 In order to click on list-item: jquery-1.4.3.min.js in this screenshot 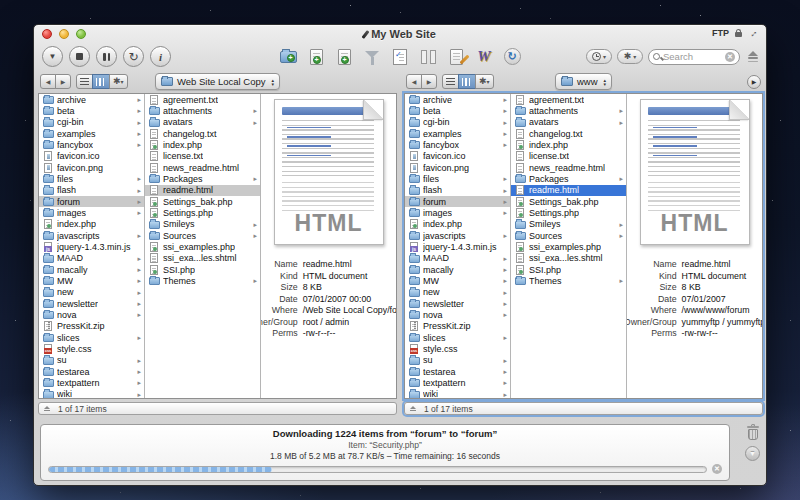, I will do `click(458, 246)`.